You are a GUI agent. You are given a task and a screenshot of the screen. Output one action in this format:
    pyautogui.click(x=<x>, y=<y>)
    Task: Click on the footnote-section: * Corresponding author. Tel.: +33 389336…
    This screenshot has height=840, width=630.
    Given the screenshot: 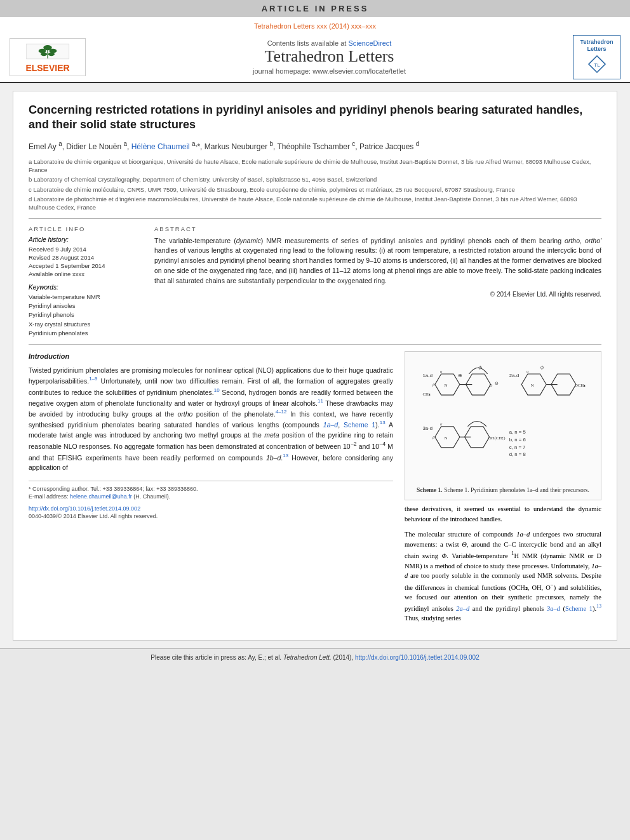 What is the action you would take?
    pyautogui.click(x=211, y=500)
    